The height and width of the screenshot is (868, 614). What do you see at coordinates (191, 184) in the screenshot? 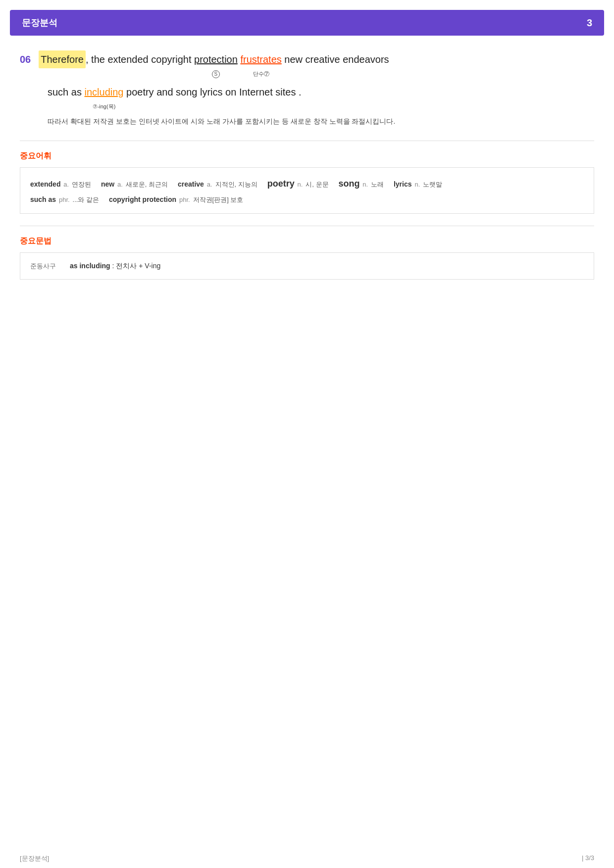
I see `vocab-word-2: creative` at bounding box center [191, 184].